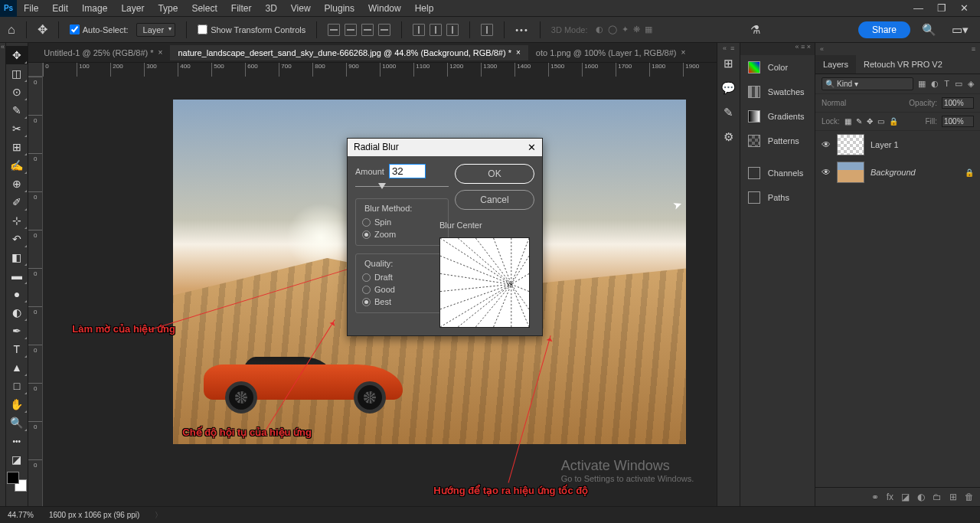 This screenshot has height=523, width=980. Describe the element at coordinates (382, 186) in the screenshot. I see `slider-thumb` at that location.